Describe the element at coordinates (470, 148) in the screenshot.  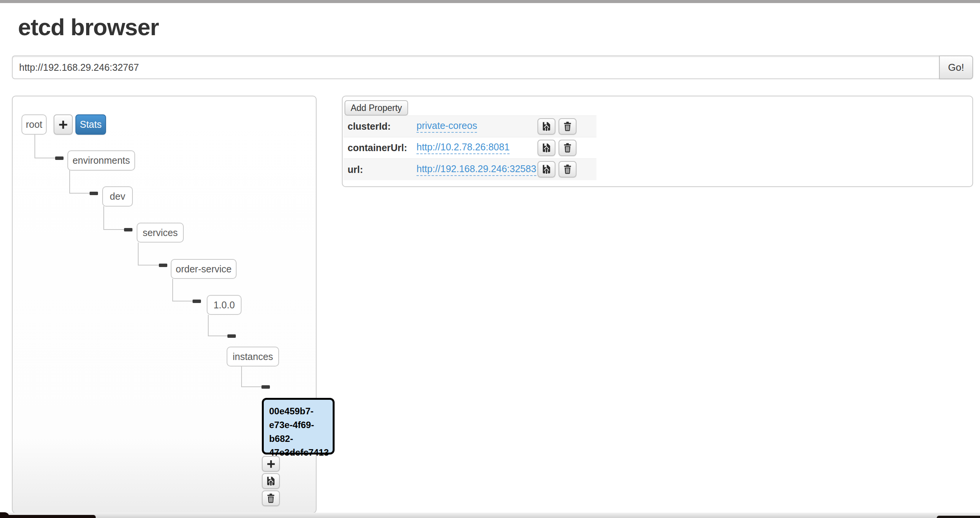
I see `property-row-containerUrl: containerUrl: http://10.2.78.26:8081` at that location.